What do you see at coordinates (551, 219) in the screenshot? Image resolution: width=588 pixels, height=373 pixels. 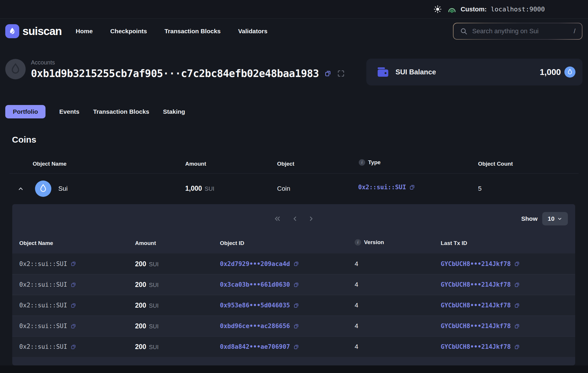 I see `page-size-value: 10` at bounding box center [551, 219].